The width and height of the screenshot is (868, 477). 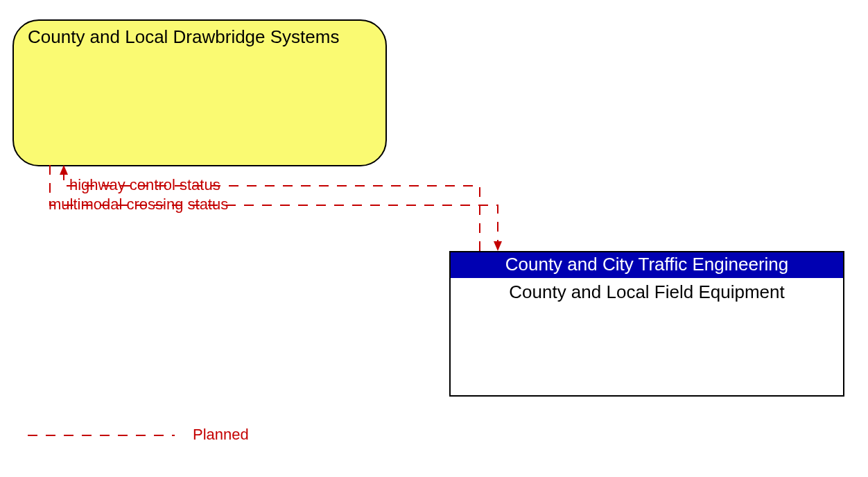 I want to click on flow2-label: multimodal crossing status, so click(x=139, y=205).